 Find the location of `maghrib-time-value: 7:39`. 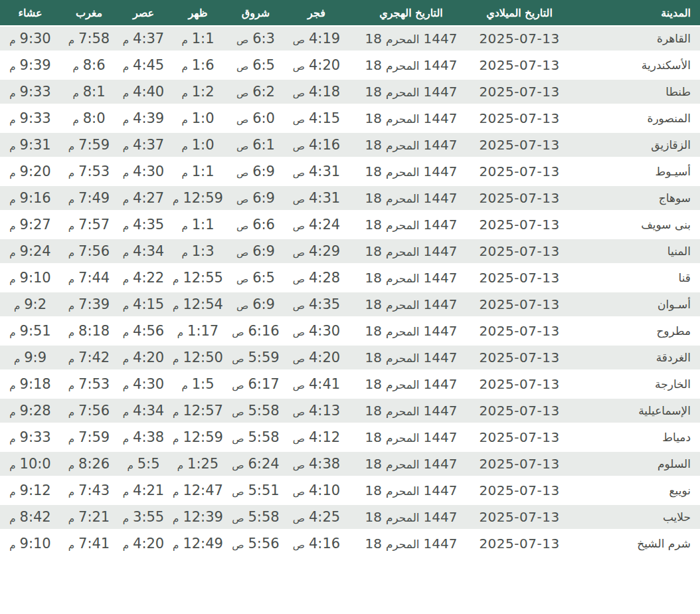

maghrib-time-value: 7:39 is located at coordinates (94, 304).